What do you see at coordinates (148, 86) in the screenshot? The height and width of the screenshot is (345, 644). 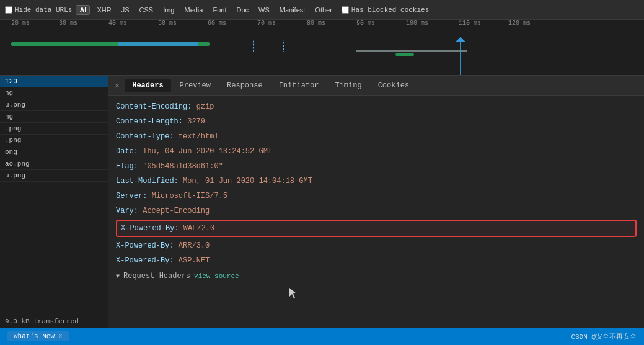 I see `tab-headers: Headers` at bounding box center [148, 86].